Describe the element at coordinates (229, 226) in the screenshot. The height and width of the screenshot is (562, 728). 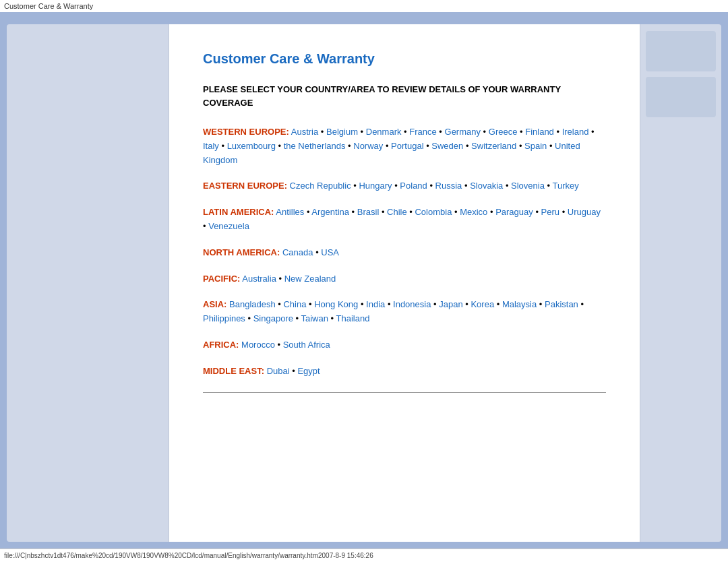
I see `country-link-venezuela: Venezuela` at that location.